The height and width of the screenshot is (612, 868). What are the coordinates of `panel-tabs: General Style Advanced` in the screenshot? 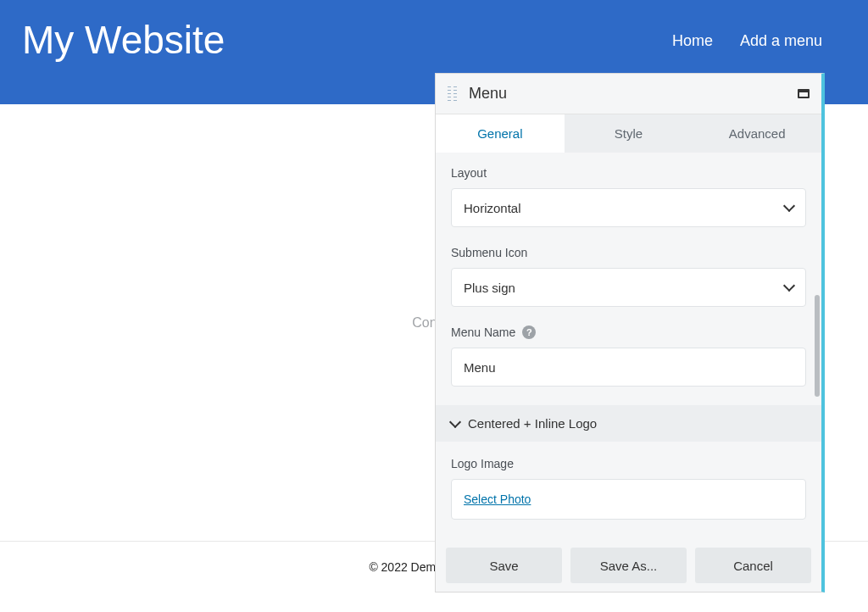 It's located at (629, 134).